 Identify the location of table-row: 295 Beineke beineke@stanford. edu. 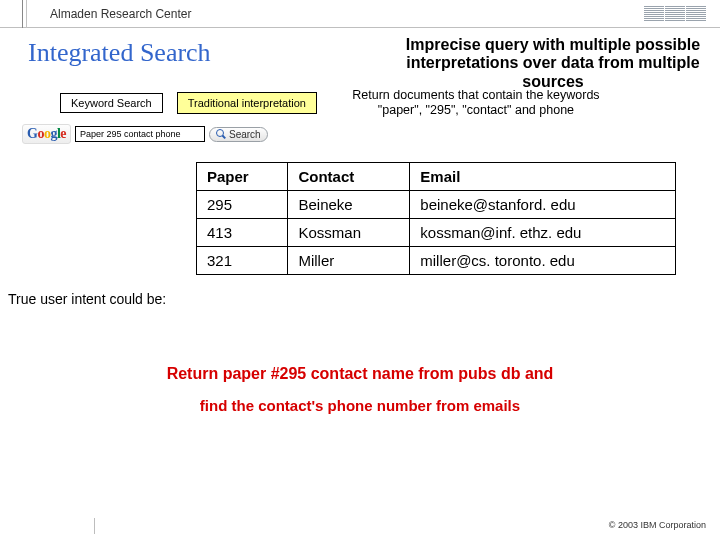
(436, 205).